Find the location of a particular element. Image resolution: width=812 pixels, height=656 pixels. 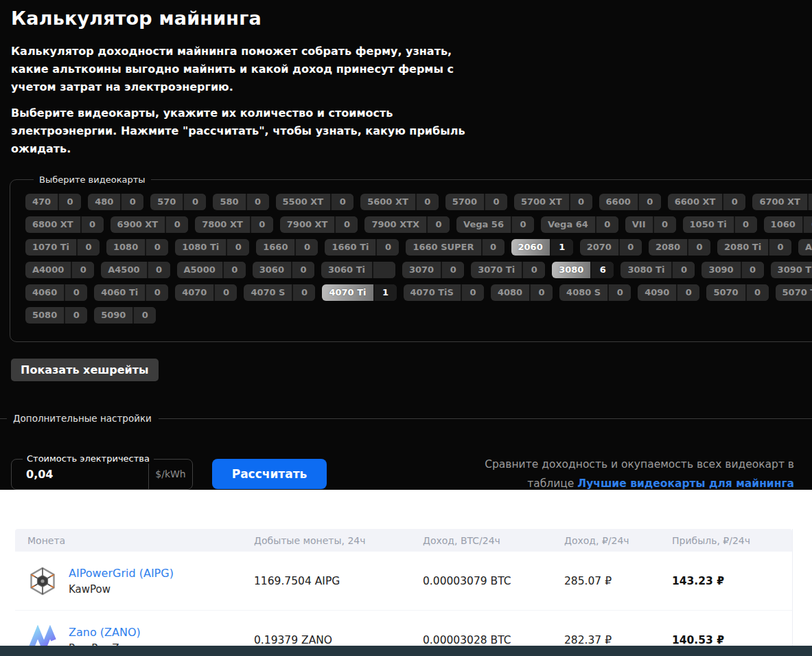

gpu-label-3080: 3080 is located at coordinates (571, 270).